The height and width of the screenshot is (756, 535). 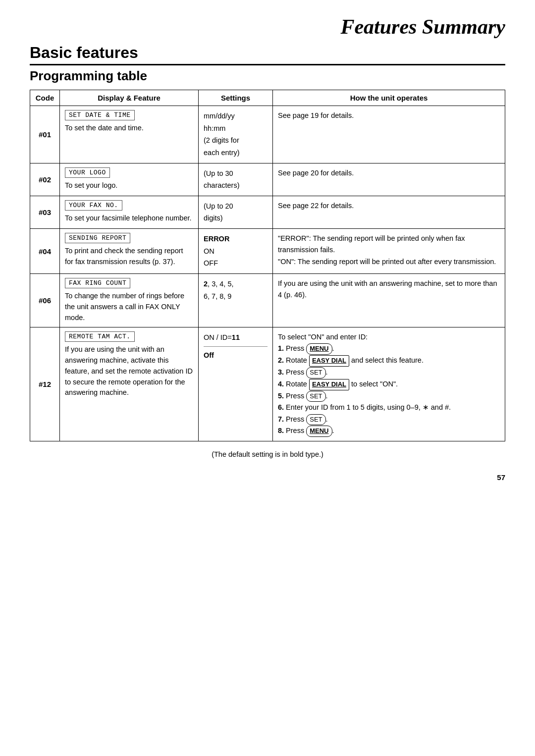 What do you see at coordinates (389, 301) in the screenshot?
I see `operates-06: If you are using the unit with an answer…` at bounding box center [389, 301].